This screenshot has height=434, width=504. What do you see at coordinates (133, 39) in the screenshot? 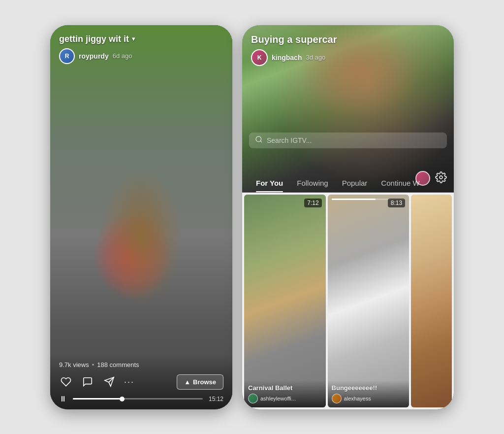
I see `dropdown-arrow-icon: ▾` at bounding box center [133, 39].